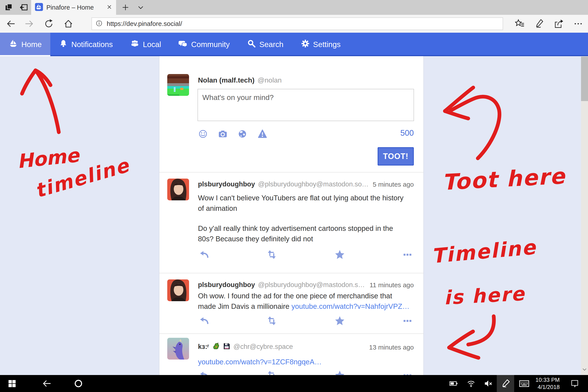 The width and height of the screenshot is (588, 392). I want to click on browser-tab: Pinafore – Home, so click(74, 8).